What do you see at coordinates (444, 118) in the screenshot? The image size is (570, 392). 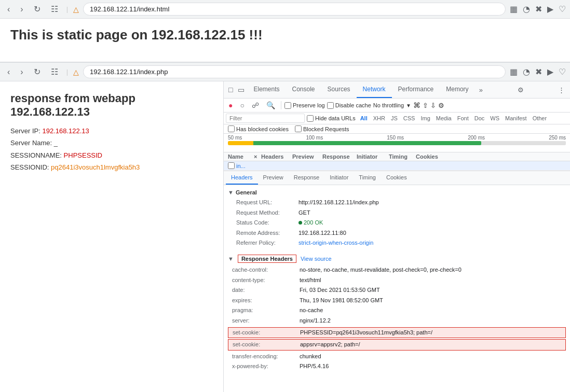 I see `type-media: Media` at bounding box center [444, 118].